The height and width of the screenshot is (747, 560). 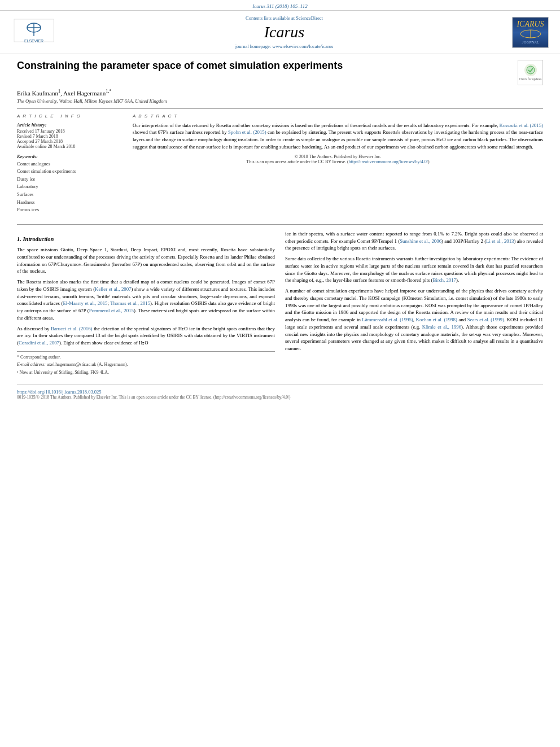 I want to click on footnotes: * Corresponding author. E-mail address: …, so click(x=146, y=364).